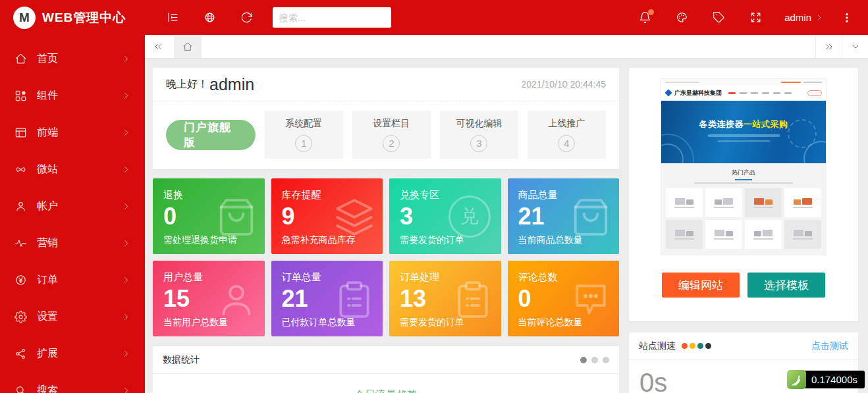 This screenshot has height=393, width=868. I want to click on edit-site-button: 编辑网站, so click(701, 285).